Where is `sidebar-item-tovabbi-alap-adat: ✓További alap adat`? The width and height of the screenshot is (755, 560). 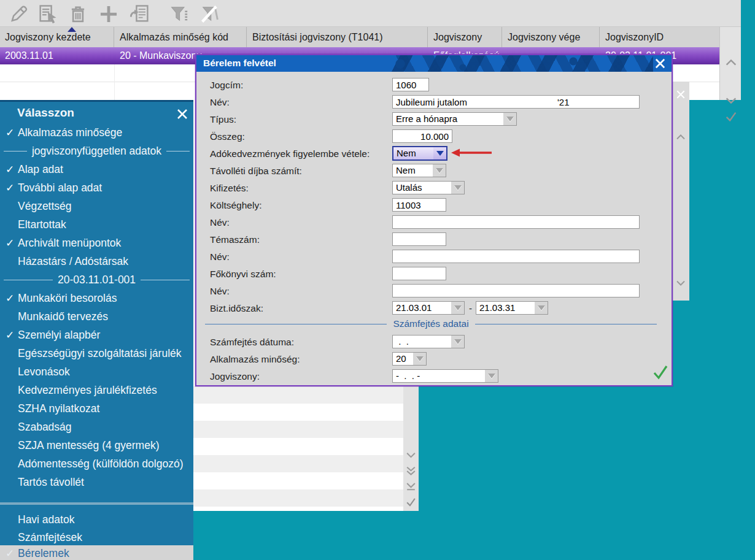
sidebar-item-tovabbi-alap-adat: ✓További alap adat is located at coordinates (97, 188).